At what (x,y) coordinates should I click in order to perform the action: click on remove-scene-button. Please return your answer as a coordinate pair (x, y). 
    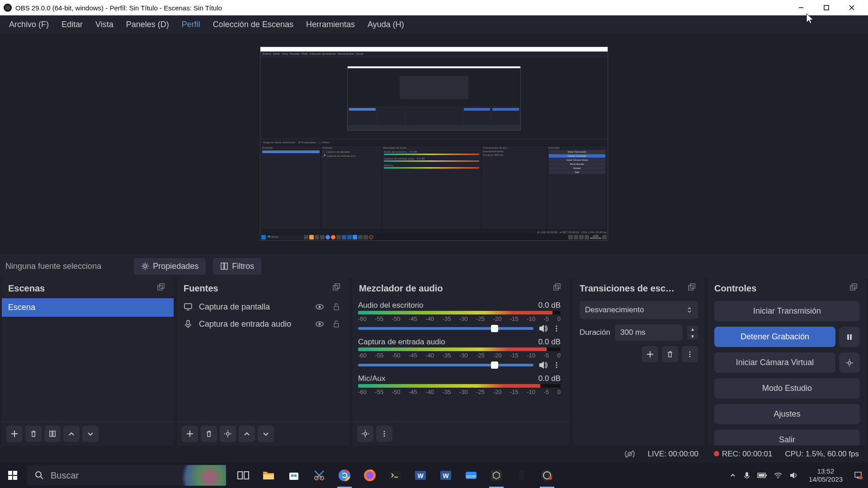
    Looking at the image, I should click on (33, 434).